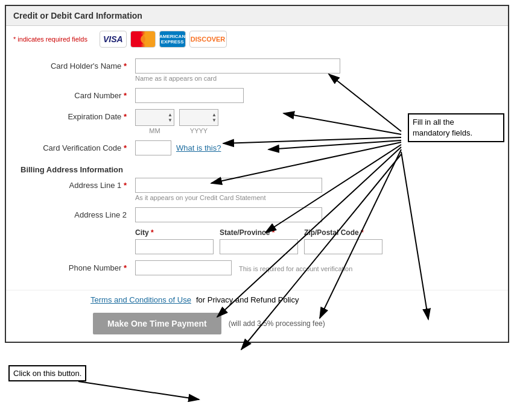 The height and width of the screenshot is (420, 514). Describe the element at coordinates (78, 213) in the screenshot. I see `addr2-label: Address Line 2` at that location.